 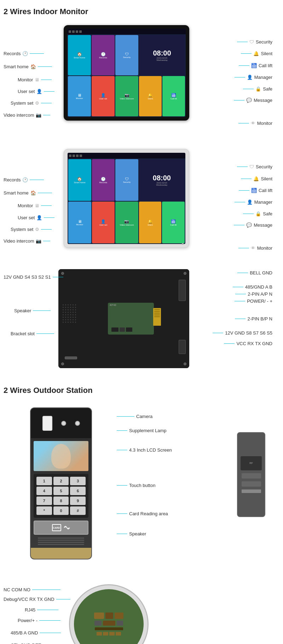 I want to click on label-safe-1: 🔒 Safe, so click(x=258, y=89).